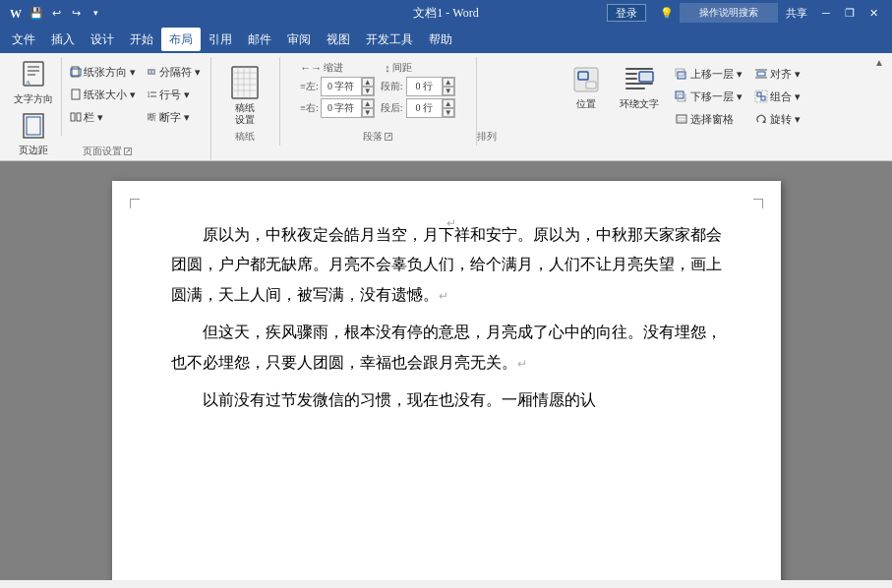 This screenshot has width=892, height=588. I want to click on bring-forward-button: ↑ 上移一层 ▾, so click(708, 74).